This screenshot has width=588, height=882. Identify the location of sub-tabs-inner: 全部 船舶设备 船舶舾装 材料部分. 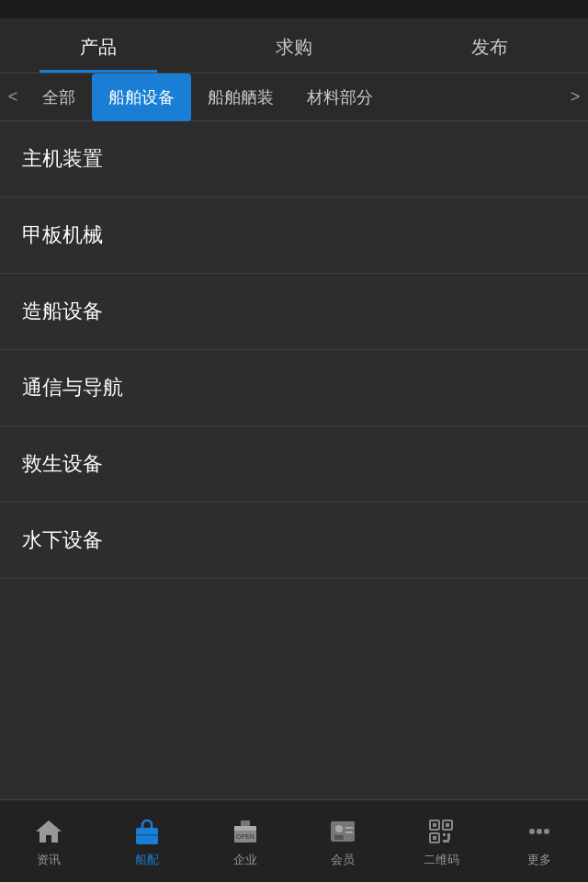
(294, 97).